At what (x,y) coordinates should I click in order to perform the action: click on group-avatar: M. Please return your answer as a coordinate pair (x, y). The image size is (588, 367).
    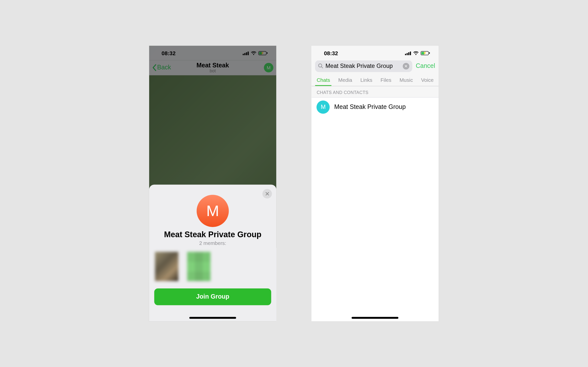
    Looking at the image, I should click on (213, 211).